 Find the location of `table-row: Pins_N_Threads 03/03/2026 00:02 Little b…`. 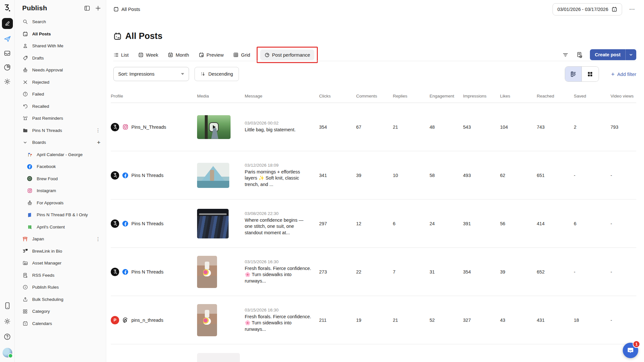

table-row: Pins_N_Threads 03/03/2026 00:02 Little b… is located at coordinates (374, 127).